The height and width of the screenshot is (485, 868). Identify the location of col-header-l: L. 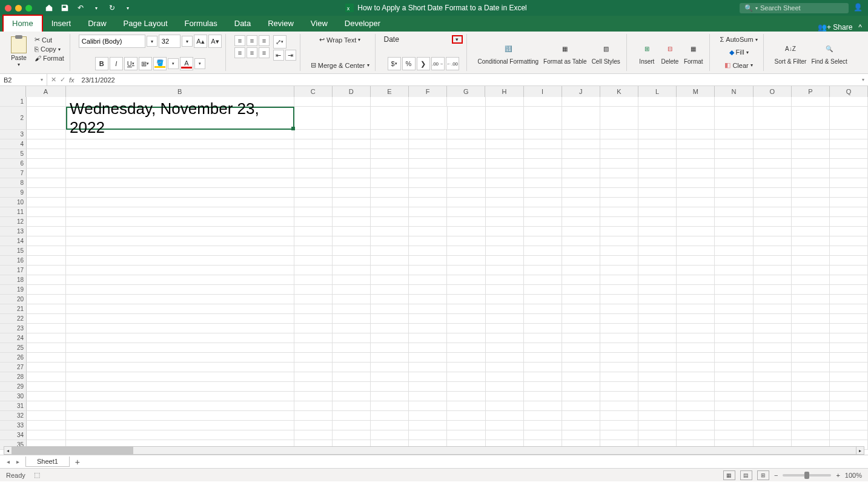
(658, 92).